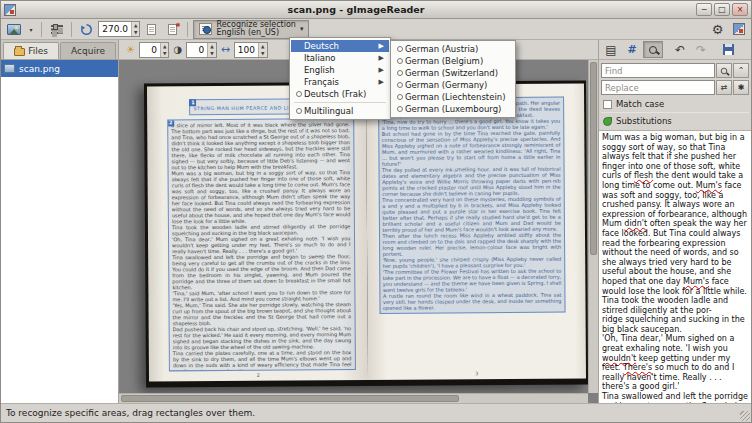  Describe the element at coordinates (226, 50) in the screenshot. I see `resolution-icon: ↔` at that location.